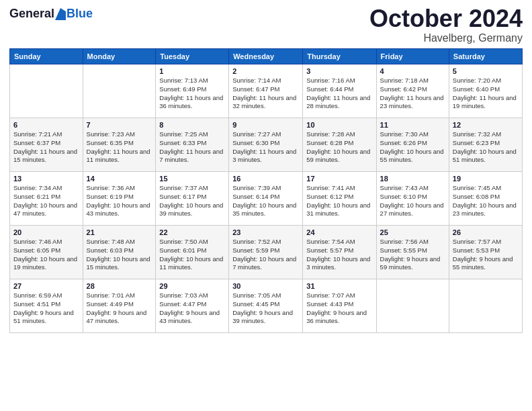 Image resolution: width=532 pixels, height=411 pixels. Describe the element at coordinates (266, 199) in the screenshot. I see `table-row: 16 Sunrise: 7:39 AM Sunset: 6:14 PM Dayl…` at that location.